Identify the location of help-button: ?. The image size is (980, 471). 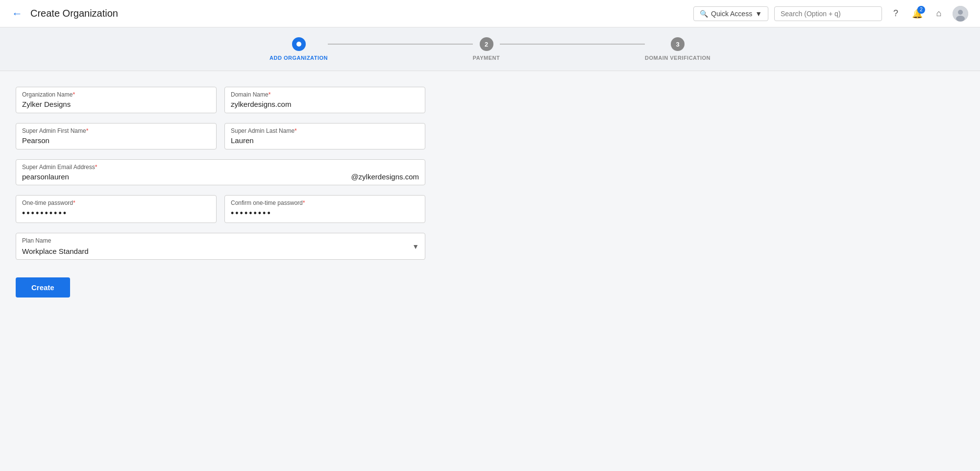
(896, 14).